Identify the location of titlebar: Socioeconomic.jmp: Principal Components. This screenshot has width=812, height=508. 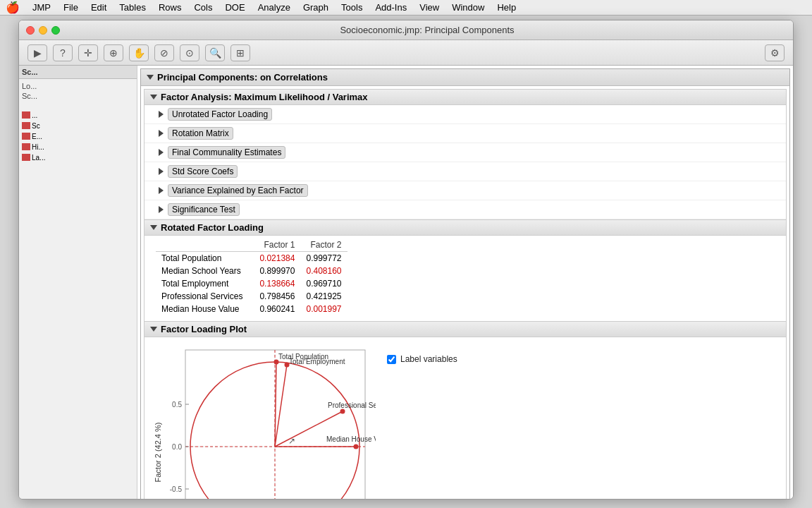
(406, 30).